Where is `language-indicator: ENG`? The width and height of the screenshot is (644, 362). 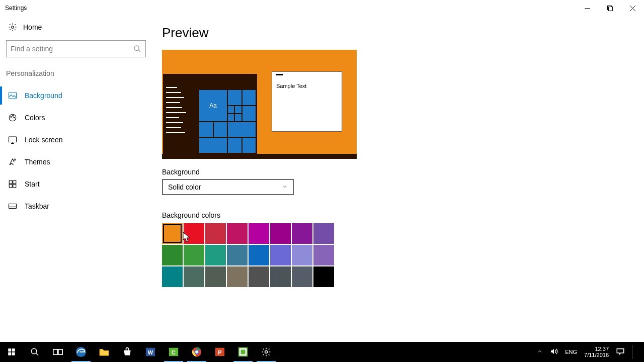 language-indicator: ENG is located at coordinates (571, 352).